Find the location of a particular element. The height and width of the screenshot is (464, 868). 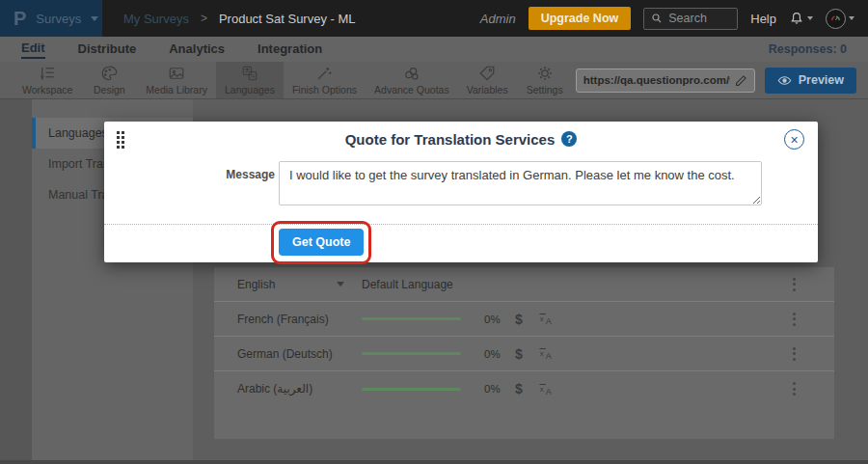

toolbar-item-media-library: Media Library is located at coordinates (176, 80).